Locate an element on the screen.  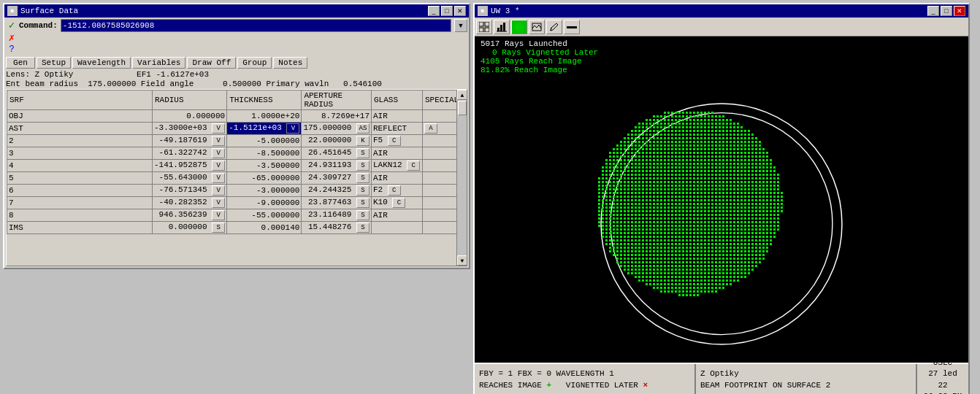
toolbar-grid-button is located at coordinates (484, 27).